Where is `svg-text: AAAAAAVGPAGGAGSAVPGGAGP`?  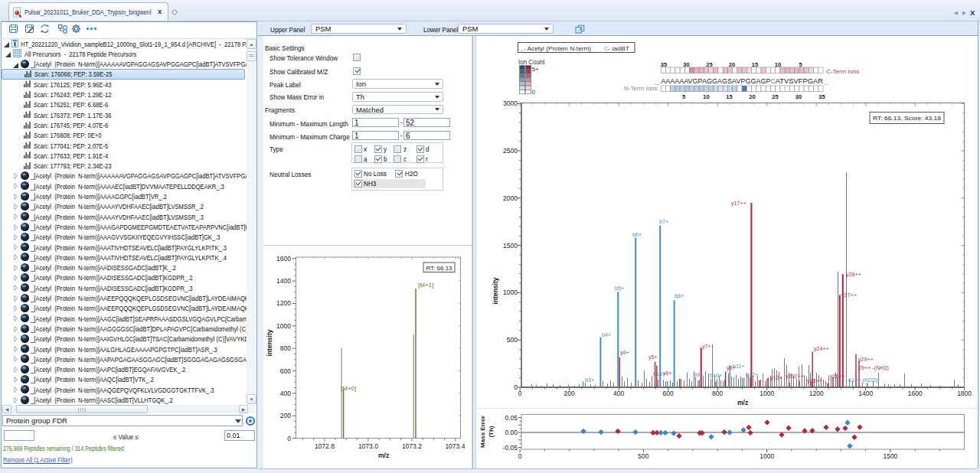 svg-text: AAAAAAVGPAGGAGSAVPGGAGP is located at coordinates (716, 81).